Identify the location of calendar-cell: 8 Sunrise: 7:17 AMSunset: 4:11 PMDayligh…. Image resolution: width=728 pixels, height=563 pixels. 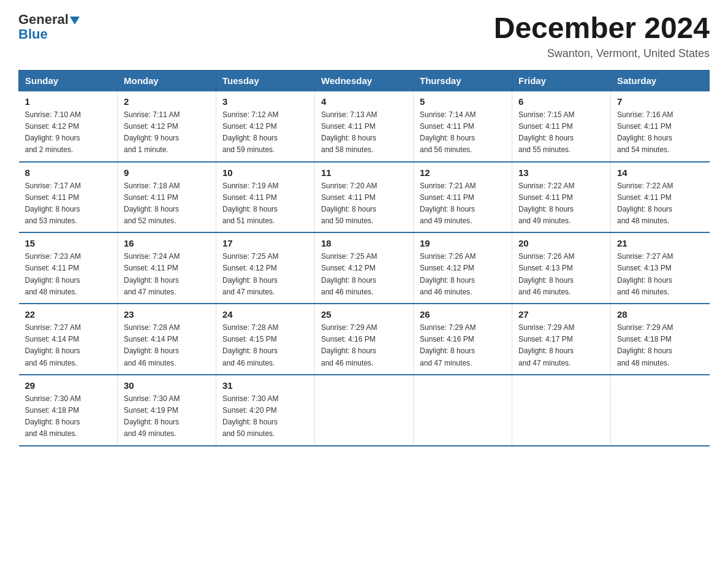
(69, 197).